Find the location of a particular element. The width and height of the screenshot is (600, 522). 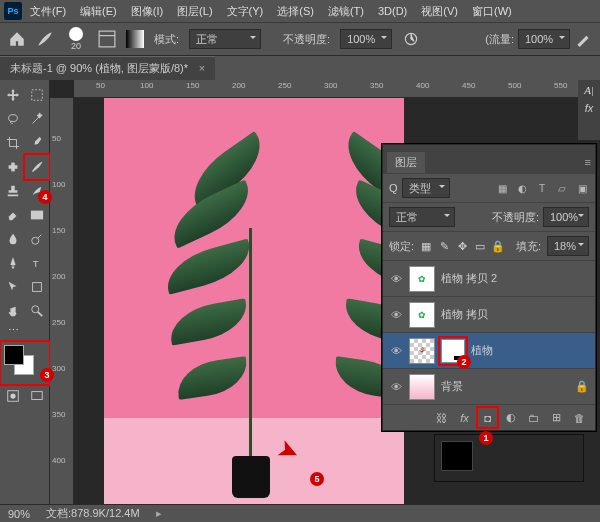

lock-paint-icon: ✎ is located at coordinates (444, 246).